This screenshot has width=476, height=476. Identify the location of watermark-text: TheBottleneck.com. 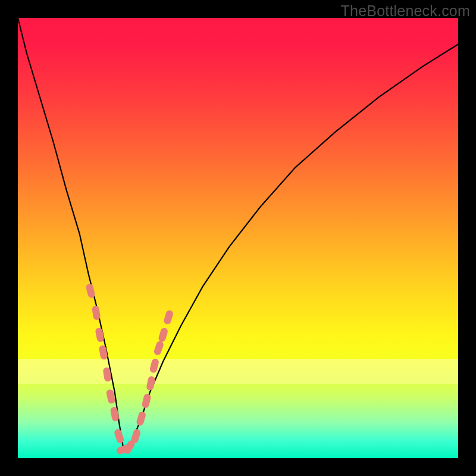
(406, 11).